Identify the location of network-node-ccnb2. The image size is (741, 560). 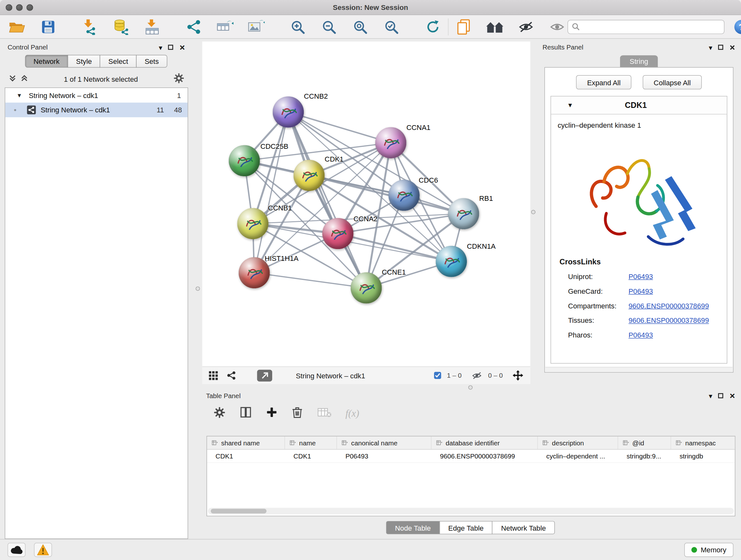
(288, 112).